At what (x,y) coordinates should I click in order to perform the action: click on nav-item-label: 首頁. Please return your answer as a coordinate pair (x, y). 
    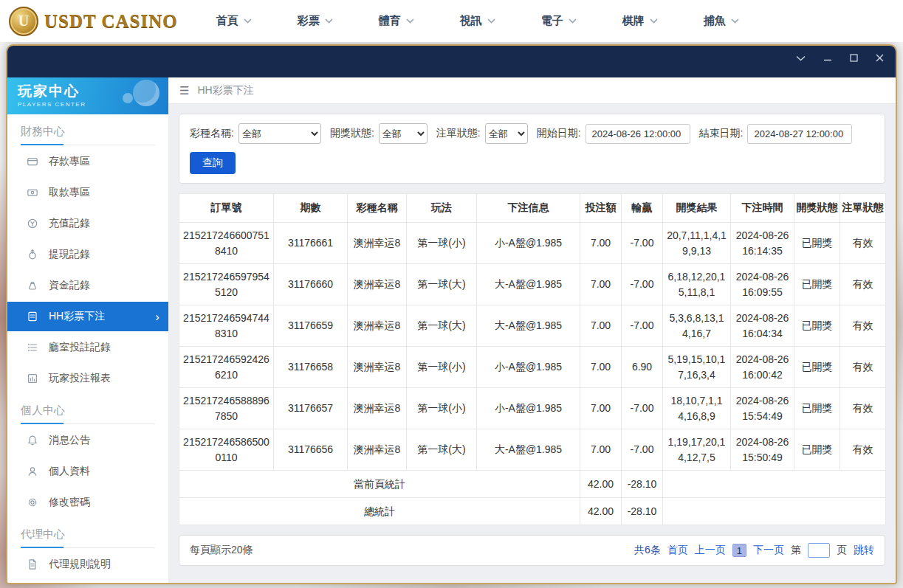
    Looking at the image, I should click on (227, 21).